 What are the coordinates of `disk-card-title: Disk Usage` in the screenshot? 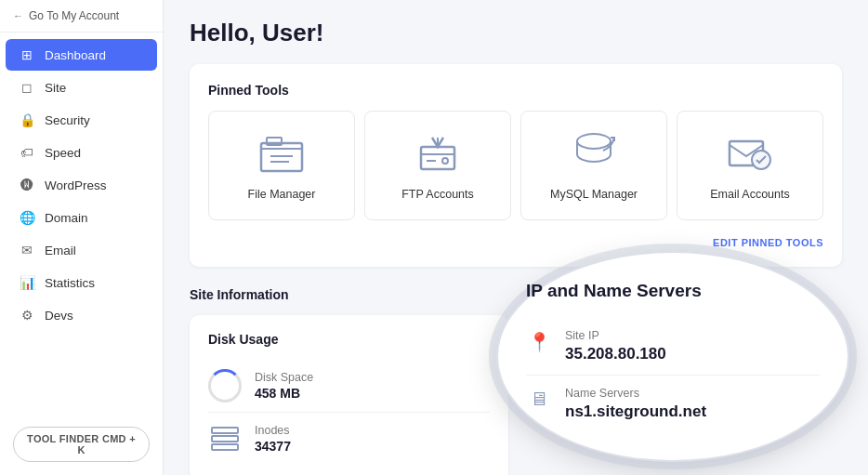 It's located at (349, 339).